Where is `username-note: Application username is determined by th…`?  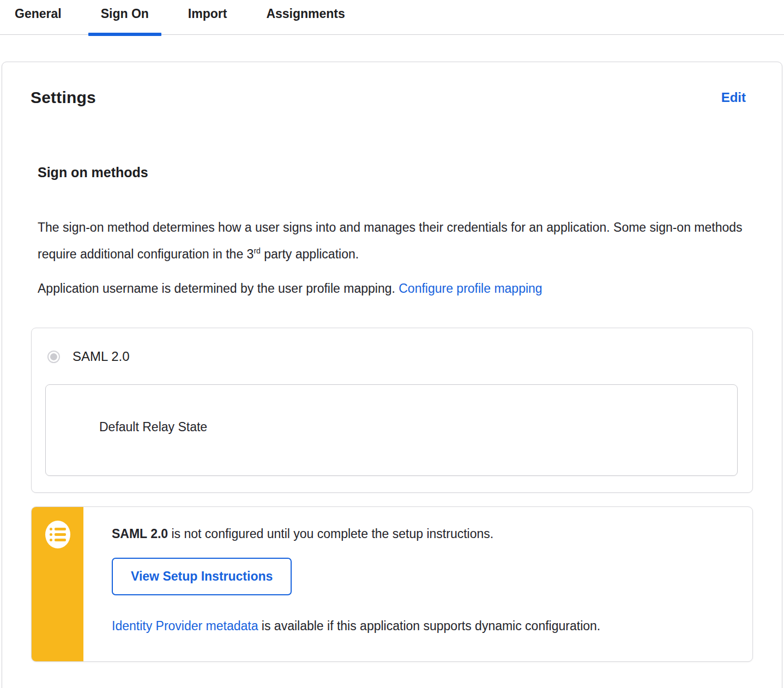 username-note: Application username is determined by th… is located at coordinates (391, 288).